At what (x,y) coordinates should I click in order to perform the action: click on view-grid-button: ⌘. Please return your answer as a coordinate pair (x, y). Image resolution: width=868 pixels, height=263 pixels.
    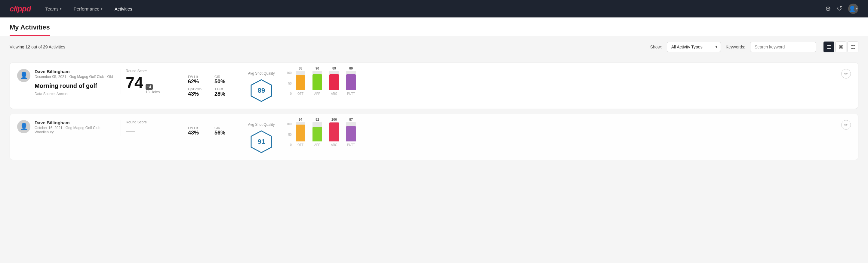
    Looking at the image, I should click on (841, 47).